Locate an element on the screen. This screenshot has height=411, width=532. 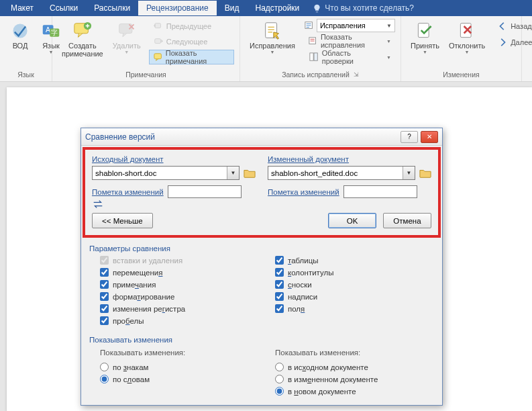
compare-params-title: Параметры сравнения is located at coordinates (266, 248).